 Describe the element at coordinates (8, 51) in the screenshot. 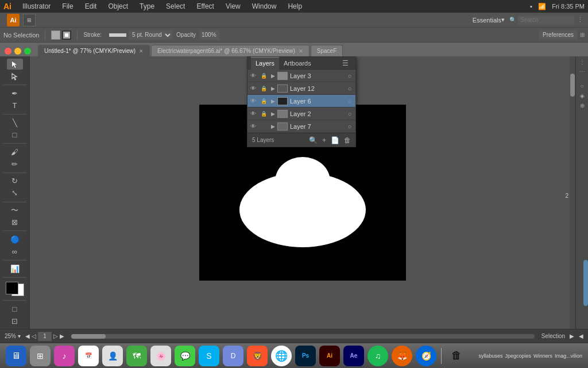

I see `close-button` at that location.